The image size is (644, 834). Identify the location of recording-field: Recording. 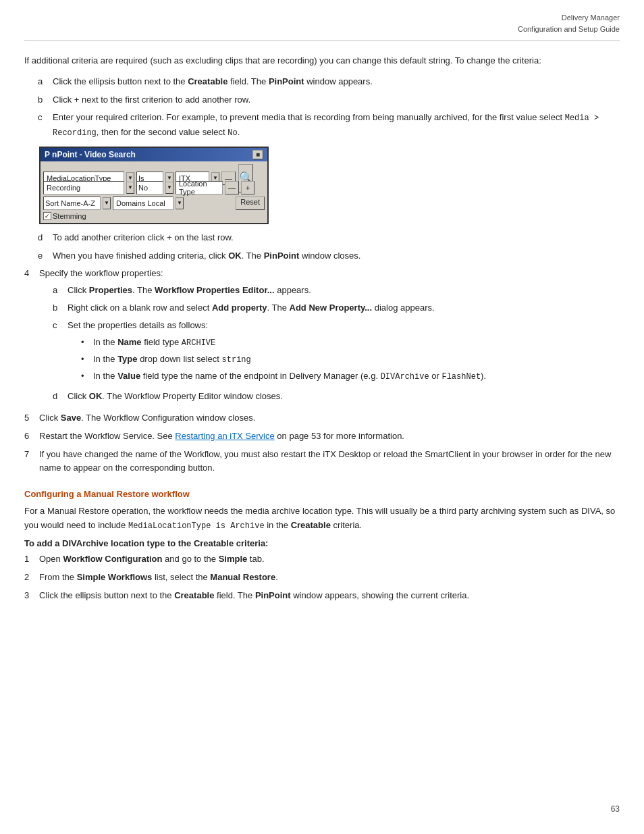
(84, 188).